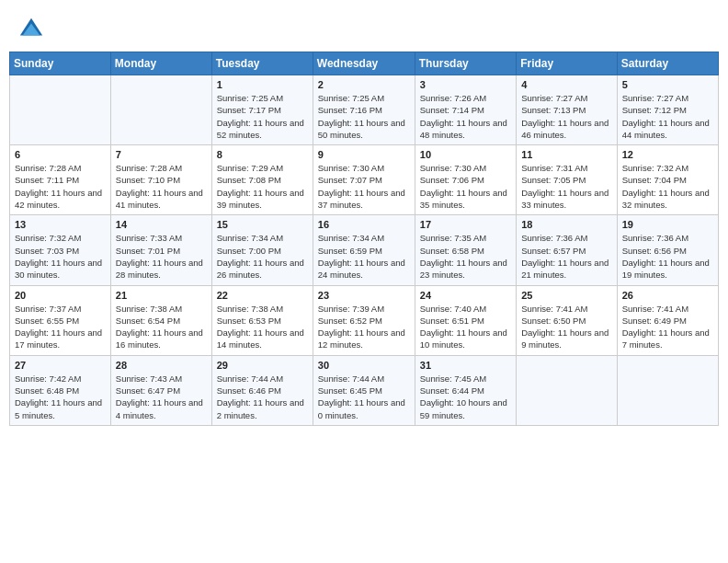 The width and height of the screenshot is (728, 563). I want to click on day-info: Sunrise: 7:37 AM Sunset: 6:55 PM Dayligh…, so click(61, 327).